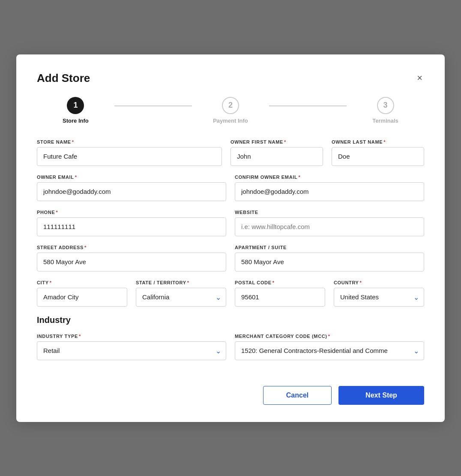  What do you see at coordinates (230, 391) in the screenshot?
I see `modal-footer: Cancel Next Step` at bounding box center [230, 391].